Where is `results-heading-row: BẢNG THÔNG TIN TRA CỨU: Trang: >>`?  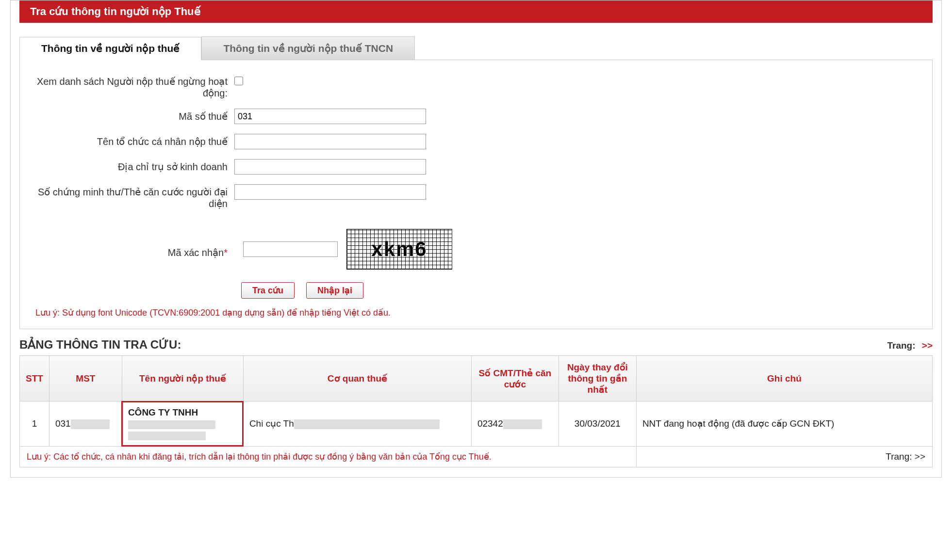
results-heading-row: BẢNG THÔNG TIN TRA CỨU: Trang: >> is located at coordinates (476, 345).